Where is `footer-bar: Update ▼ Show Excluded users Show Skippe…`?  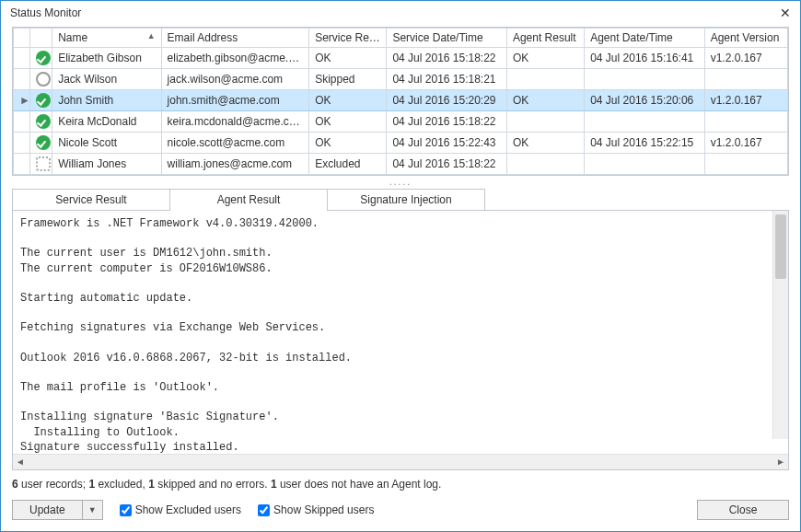
footer-bar: Update ▼ Show Excluded users Show Skippe… is located at coordinates (400, 509).